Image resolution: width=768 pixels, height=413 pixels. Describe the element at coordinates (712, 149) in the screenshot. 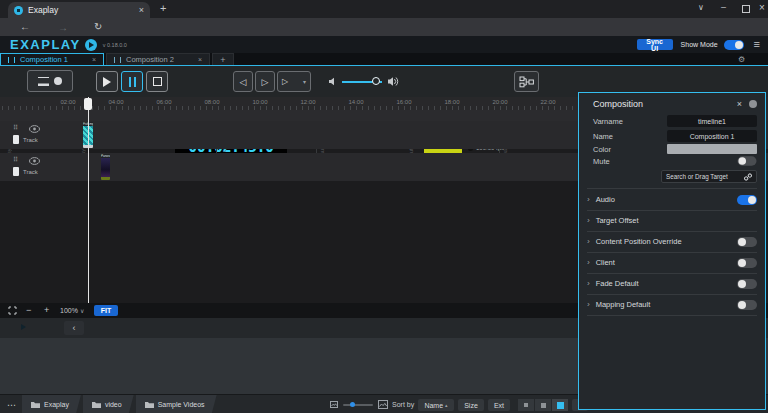

I see `color-swatch` at that location.